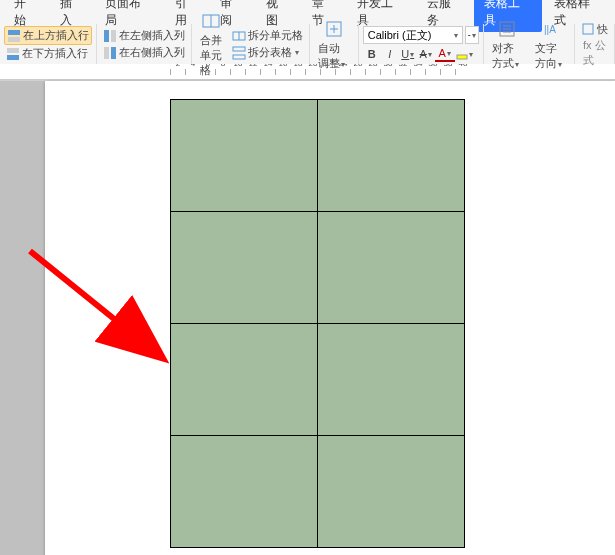  I want to click on split-cells-label: 拆分单元格, so click(276, 36).